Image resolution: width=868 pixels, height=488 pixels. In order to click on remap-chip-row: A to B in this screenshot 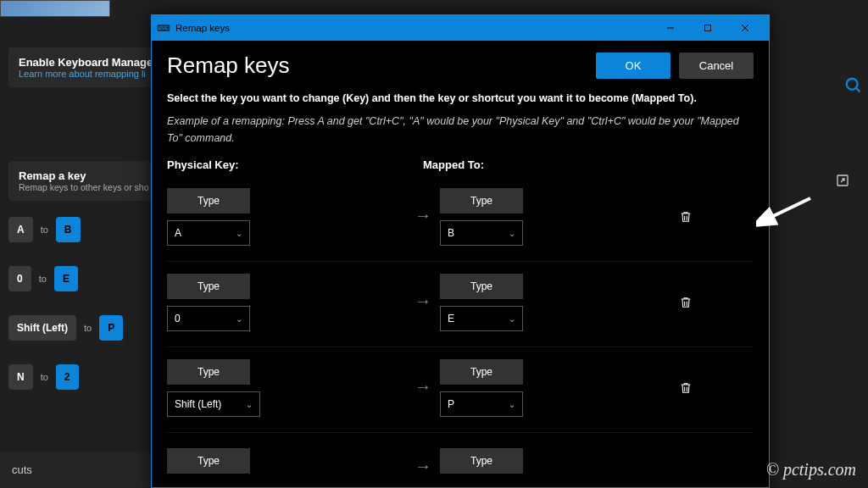, I will do `click(44, 230)`.